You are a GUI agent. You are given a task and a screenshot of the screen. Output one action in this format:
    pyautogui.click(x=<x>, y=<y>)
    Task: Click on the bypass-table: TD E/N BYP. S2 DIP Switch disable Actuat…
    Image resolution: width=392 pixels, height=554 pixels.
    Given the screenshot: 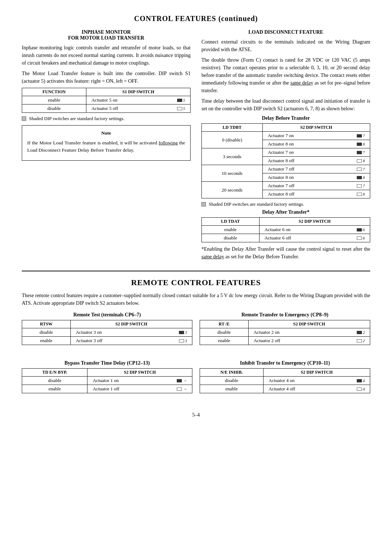 What is the action you would take?
    pyautogui.click(x=107, y=381)
    